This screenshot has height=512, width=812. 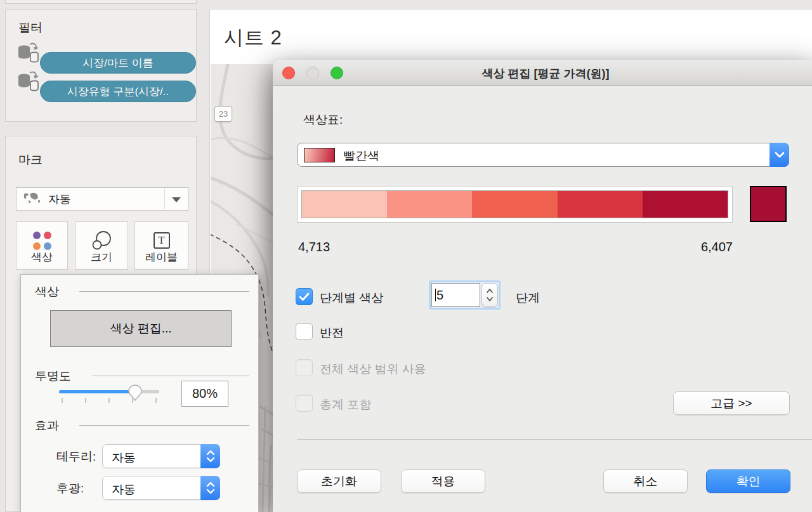 What do you see at coordinates (135, 394) in the screenshot?
I see `opacity-slider-thumb` at bounding box center [135, 394].